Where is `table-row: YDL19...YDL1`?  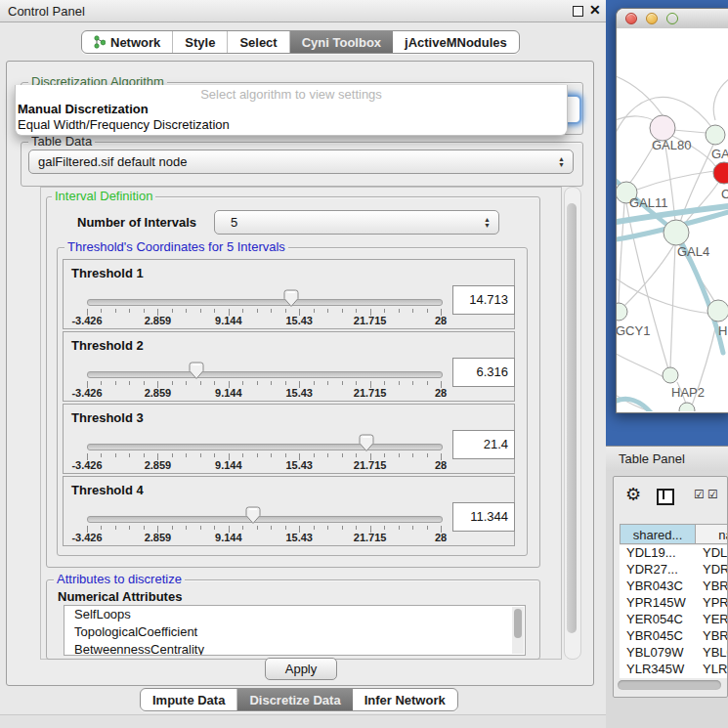
table-row: YDL19...YDL1 is located at coordinates (674, 553).